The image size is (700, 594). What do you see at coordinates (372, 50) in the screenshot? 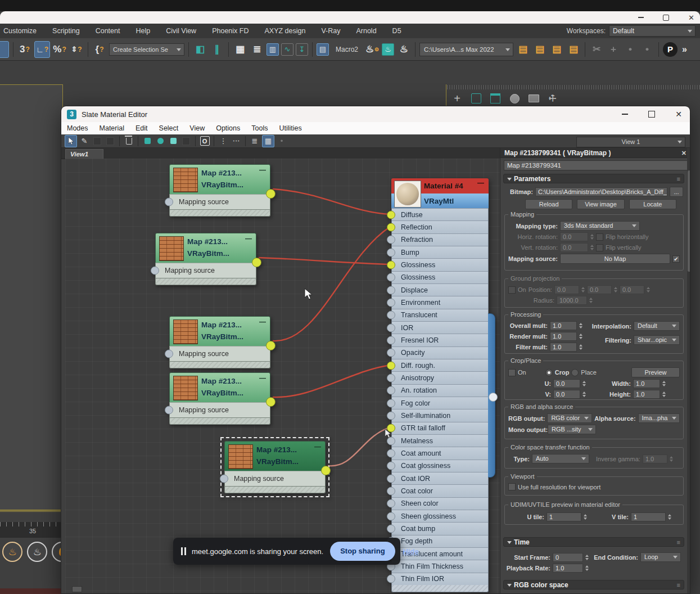
I see `render-setup-icon: ♨⚙` at bounding box center [372, 50].